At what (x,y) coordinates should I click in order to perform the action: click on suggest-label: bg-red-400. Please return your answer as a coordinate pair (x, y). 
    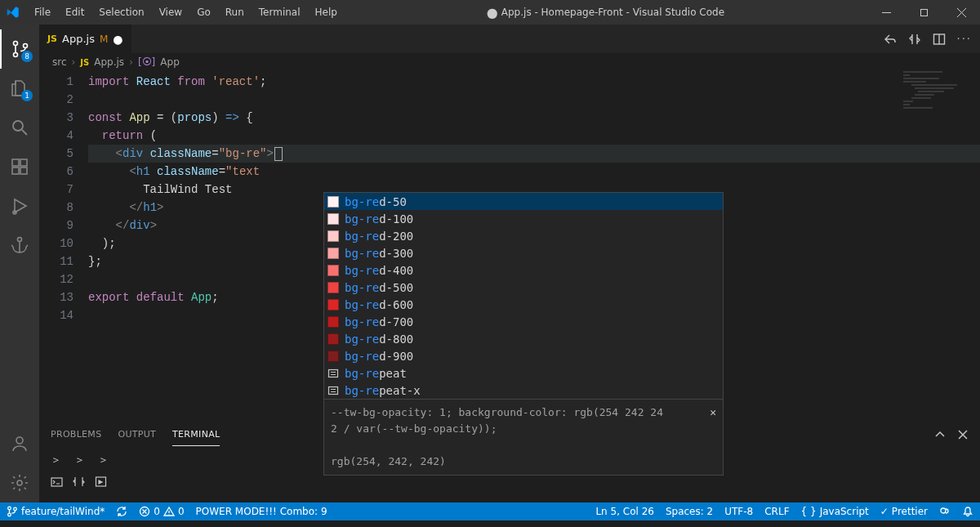
    Looking at the image, I should click on (379, 270).